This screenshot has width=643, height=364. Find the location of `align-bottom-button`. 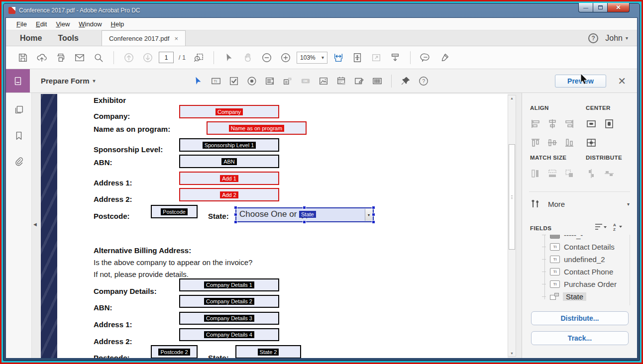

align-bottom-button is located at coordinates (569, 143).